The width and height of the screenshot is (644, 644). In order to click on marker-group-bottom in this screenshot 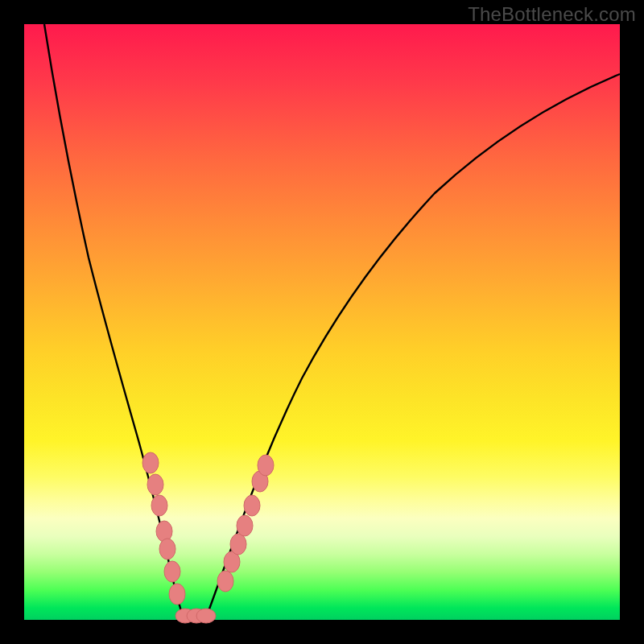, I will do `click(196, 616)`.